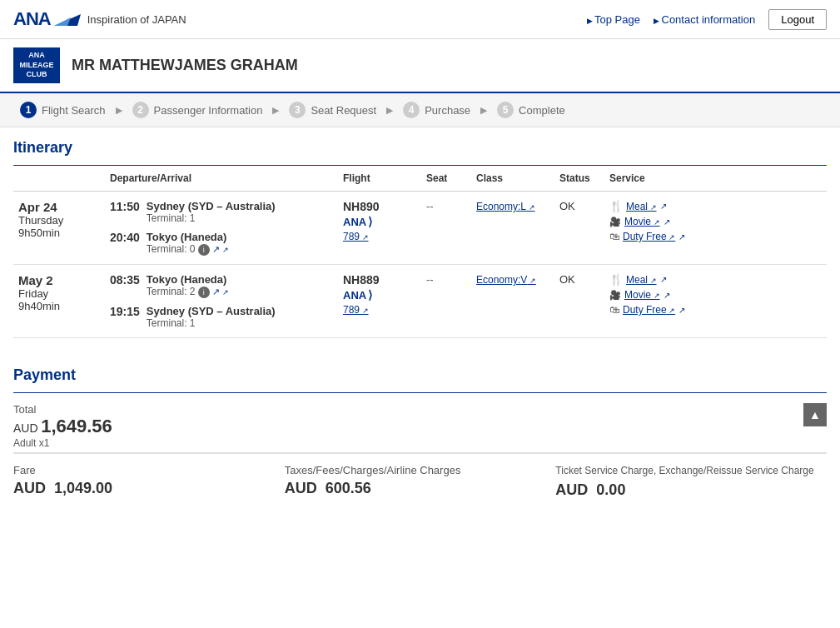  I want to click on flight-2-depart-terminal: Terminal: 2 i ↗, so click(188, 292).